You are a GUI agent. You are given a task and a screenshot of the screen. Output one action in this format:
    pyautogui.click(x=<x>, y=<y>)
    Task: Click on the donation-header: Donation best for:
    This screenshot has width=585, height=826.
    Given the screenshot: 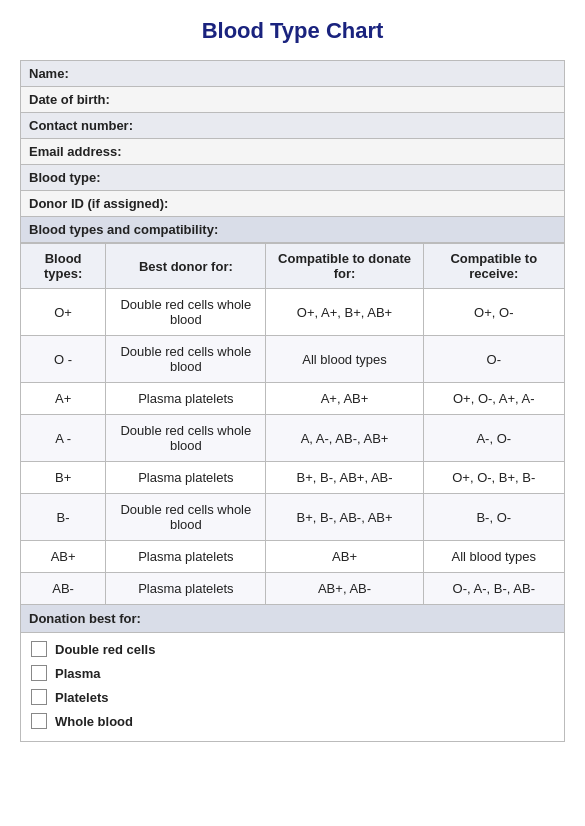 What is the action you would take?
    pyautogui.click(x=292, y=619)
    